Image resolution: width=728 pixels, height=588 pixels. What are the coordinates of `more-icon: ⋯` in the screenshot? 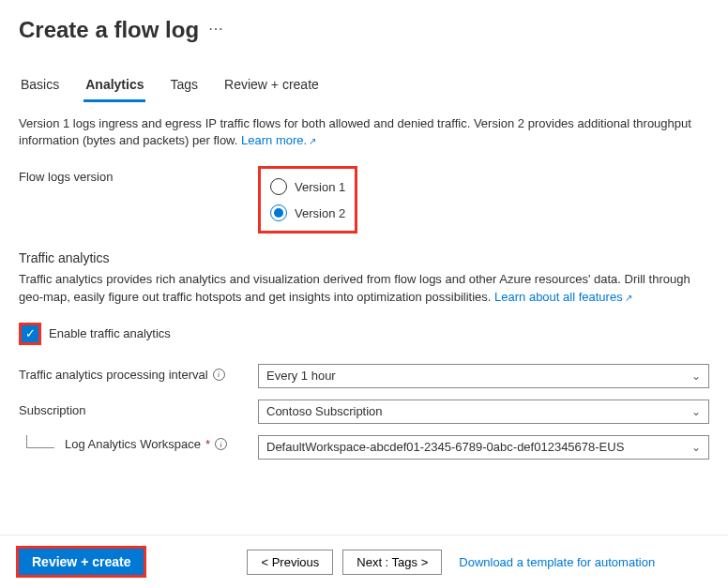 It's located at (216, 30).